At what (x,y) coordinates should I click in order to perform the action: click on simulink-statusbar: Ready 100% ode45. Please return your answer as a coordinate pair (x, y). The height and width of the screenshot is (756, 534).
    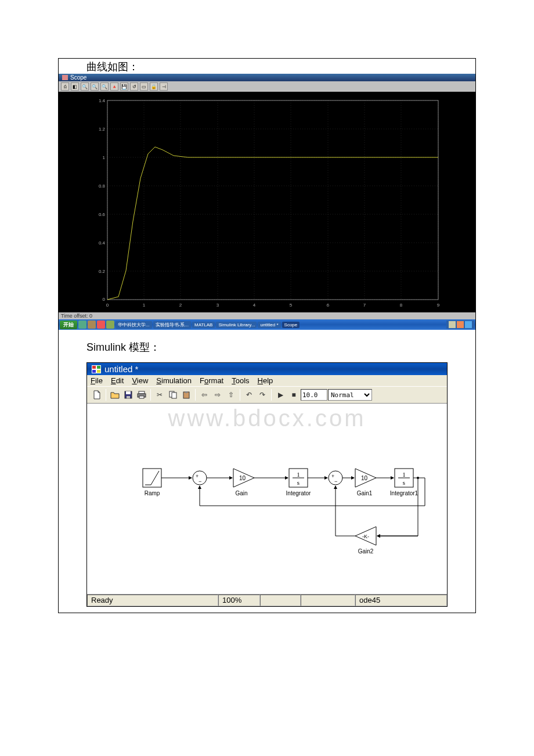
    Looking at the image, I should click on (267, 600).